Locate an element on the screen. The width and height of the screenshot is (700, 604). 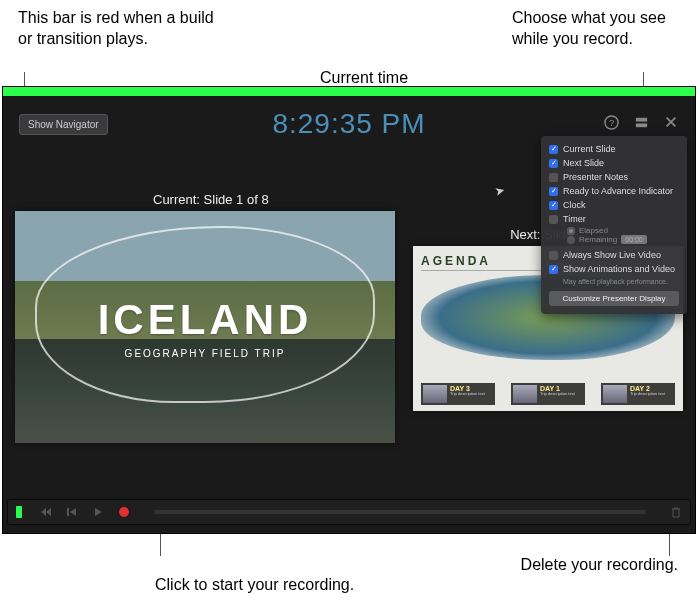
option-current-slide: ✓Current Slide is located at coordinates (614, 149).